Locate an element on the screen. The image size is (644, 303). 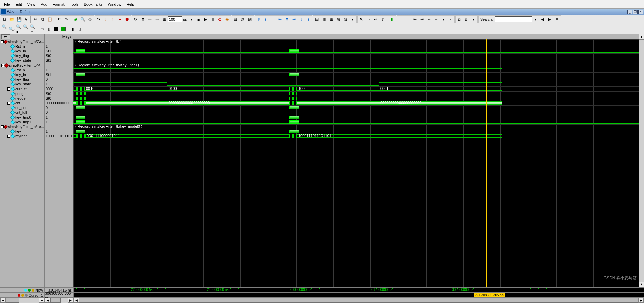
menu-help: Help is located at coordinates (130, 4).